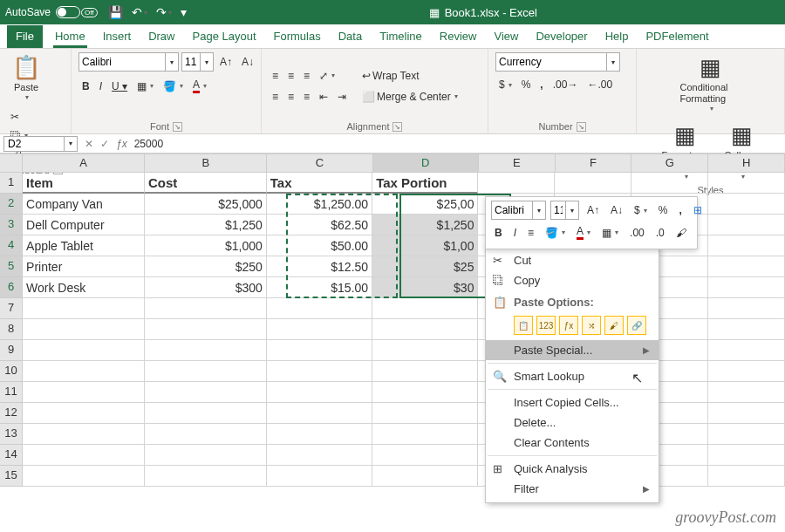 This screenshot has width=785, height=532. Describe the element at coordinates (40, 144) in the screenshot. I see `name-box: ▾` at that location.